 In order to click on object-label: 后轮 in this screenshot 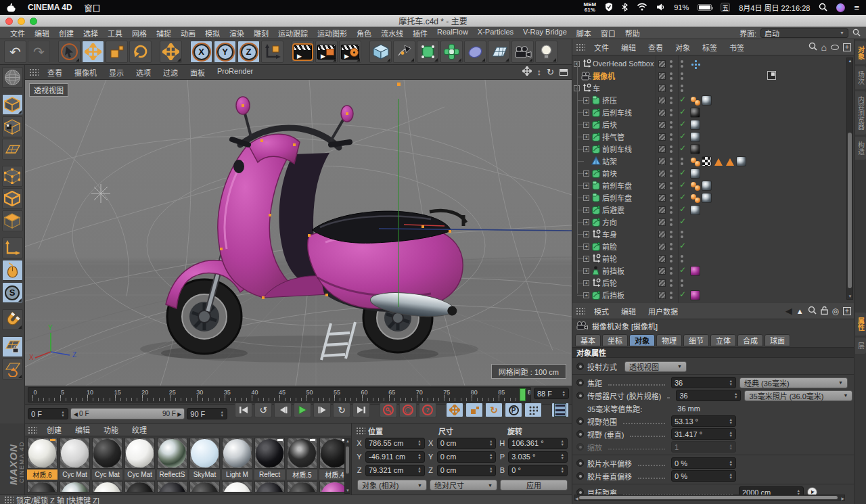, I will do `click(610, 283)`.